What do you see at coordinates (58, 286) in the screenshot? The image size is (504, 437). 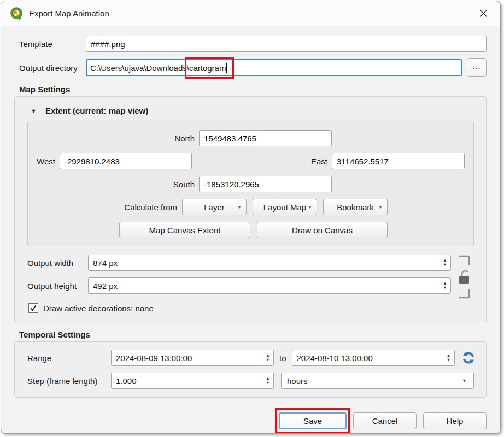 I see `output-height-label: Output height` at bounding box center [58, 286].